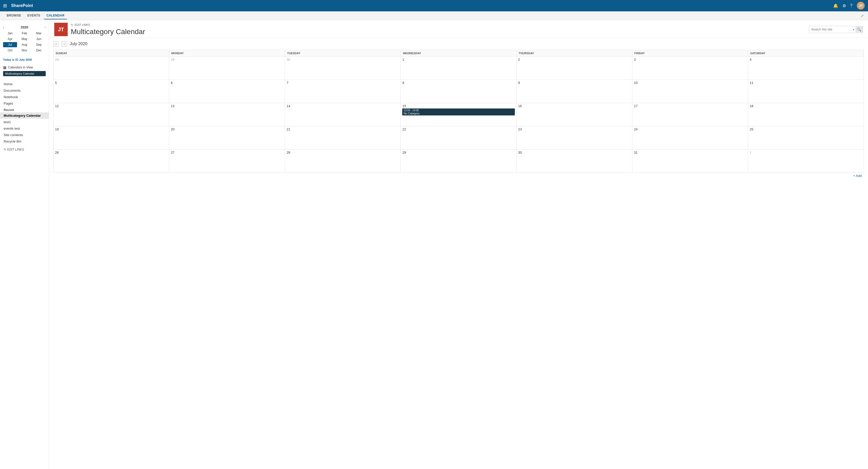 This screenshot has height=469, width=868. What do you see at coordinates (39, 39) in the screenshot?
I see `mini-month-jun: Jun` at bounding box center [39, 39].